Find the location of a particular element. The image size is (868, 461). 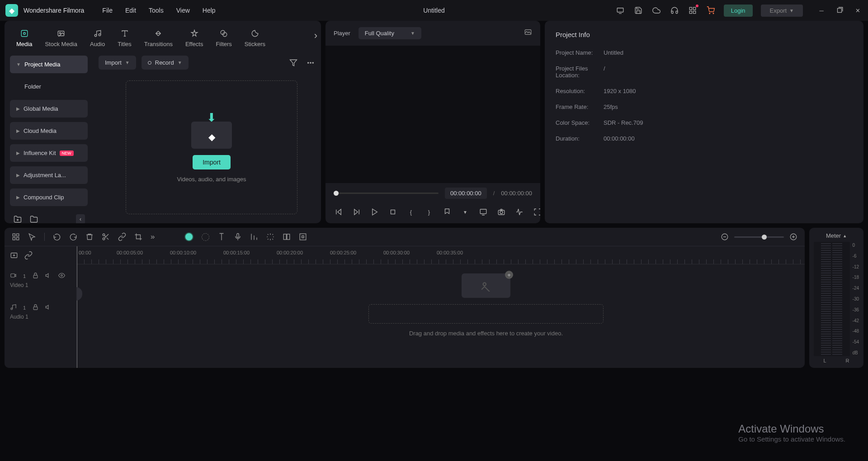

crop-icon is located at coordinates (138, 237).